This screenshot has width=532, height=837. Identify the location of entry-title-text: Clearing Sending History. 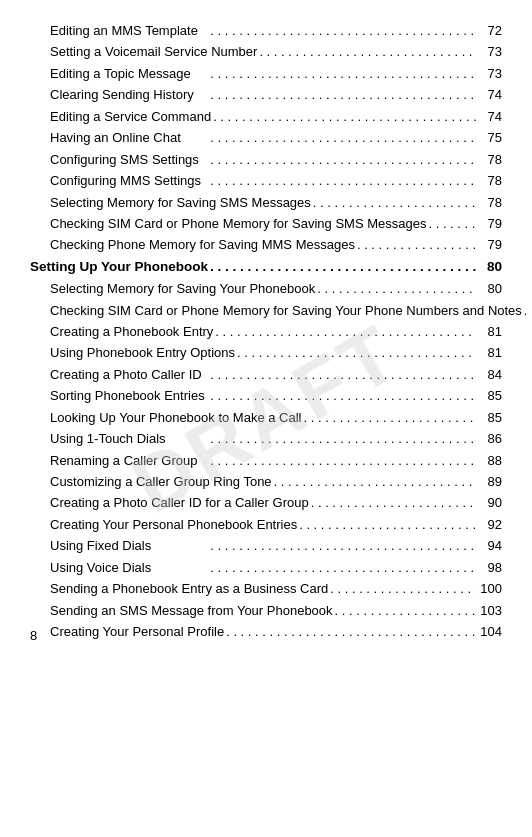
(122, 94).